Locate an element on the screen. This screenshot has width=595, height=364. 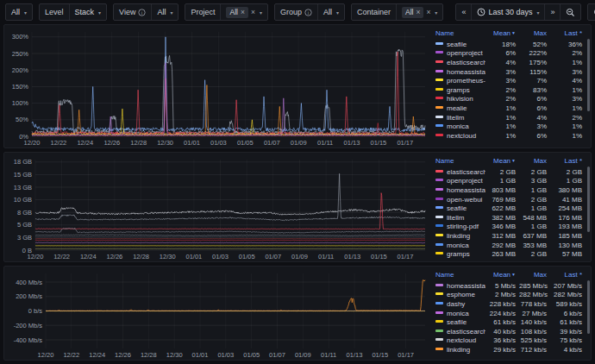
legend-row: gramps2%83%1% is located at coordinates (508, 90).